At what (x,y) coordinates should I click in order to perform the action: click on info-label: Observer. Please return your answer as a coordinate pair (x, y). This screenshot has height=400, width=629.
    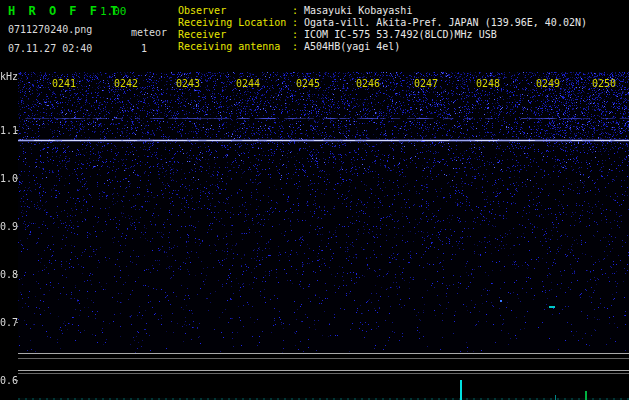
    Looking at the image, I should click on (235, 11).